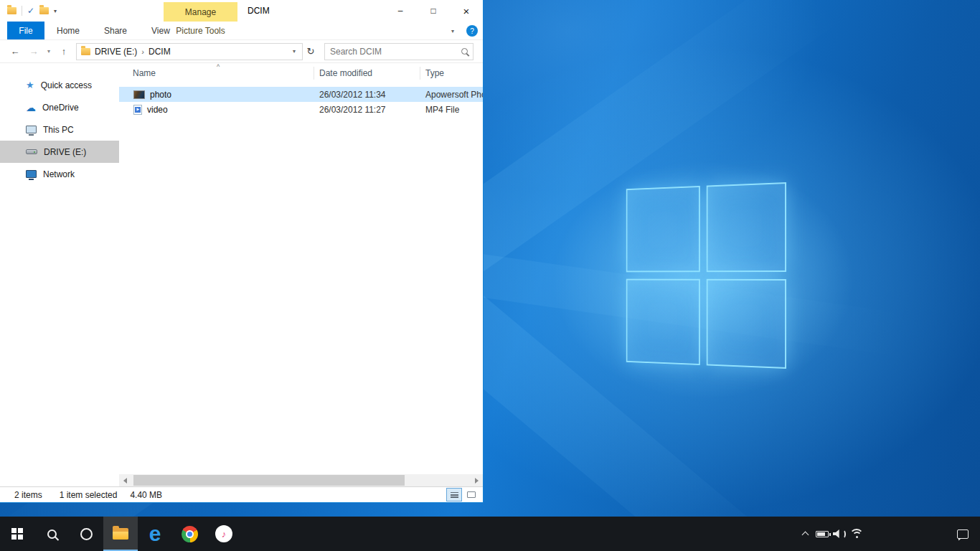 This screenshot has height=551, width=980. Describe the element at coordinates (201, 11) in the screenshot. I see `manage-contextual-group: Manage` at that location.